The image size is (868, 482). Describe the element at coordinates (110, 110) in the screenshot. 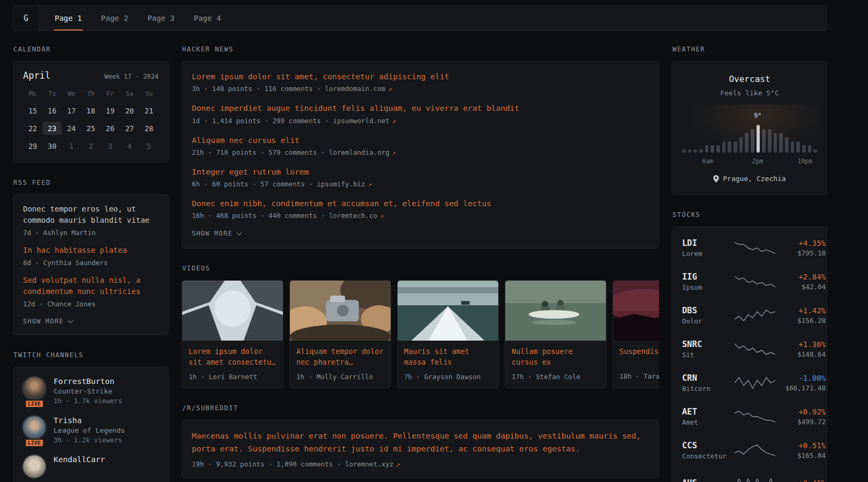

I see `calendar-day: 19` at that location.